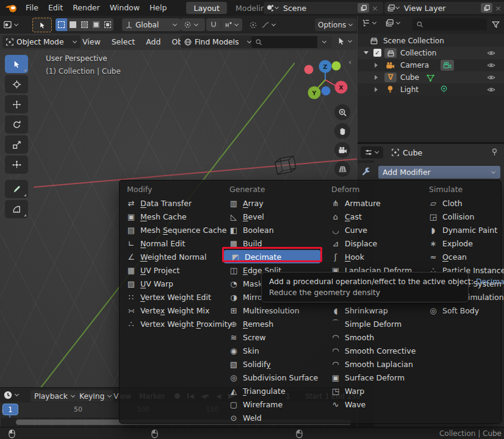 This screenshot has height=439, width=504. I want to click on tool-transform-button, so click(16, 165).